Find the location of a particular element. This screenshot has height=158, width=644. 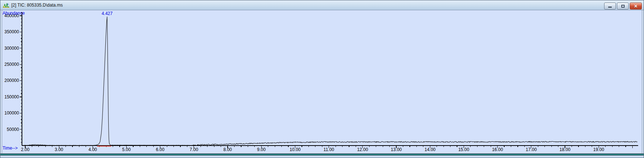

x-tick-label: 9.00 is located at coordinates (262, 150).